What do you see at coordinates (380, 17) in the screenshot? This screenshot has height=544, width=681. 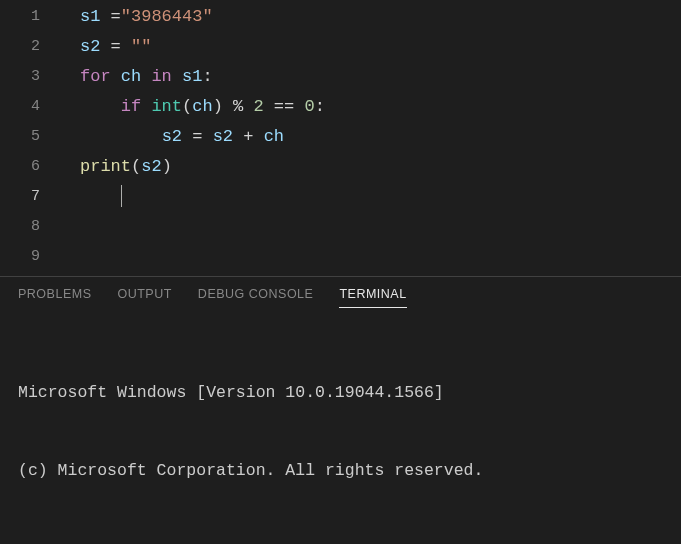 I see `code-line: s1 ="3986443"` at bounding box center [380, 17].